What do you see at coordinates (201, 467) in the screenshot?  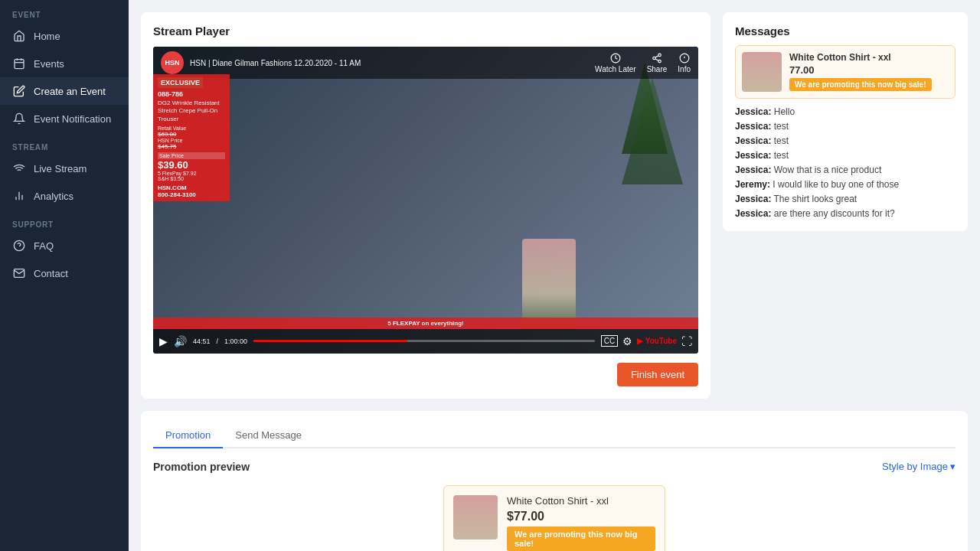 I see `promotion-preview-title: Promotion preview` at bounding box center [201, 467].